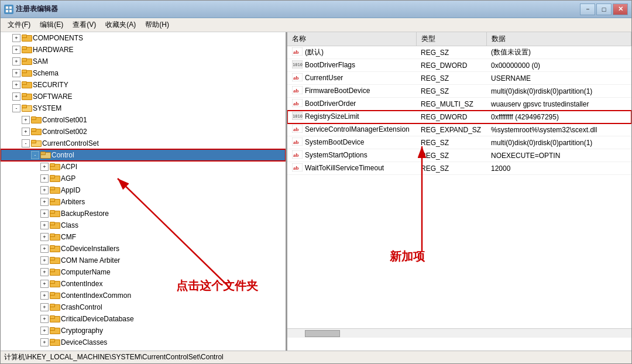 This screenshot has width=632, height=364. I want to click on table-row: 1010 RegistrySizeLimitREG_DWORD0xfffffff…, so click(459, 117).